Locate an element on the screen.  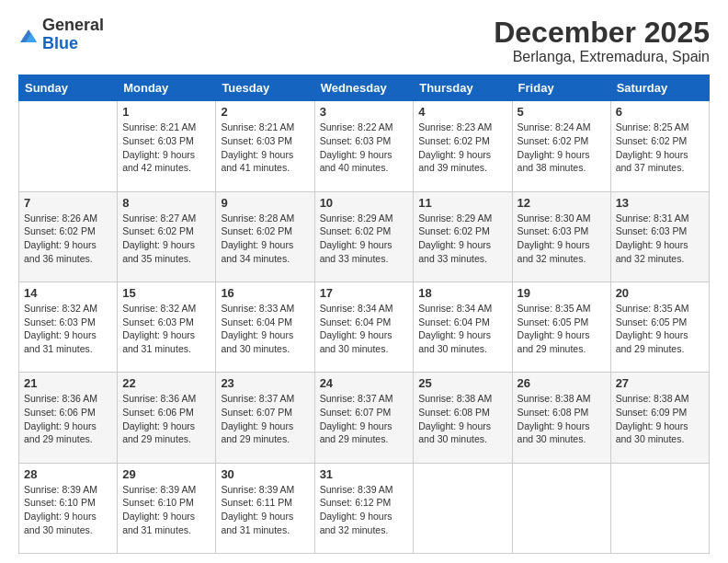
table-row: 7 Sunrise: 8:26 AMSunset: 6:02 PMDayligh… is located at coordinates (68, 236).